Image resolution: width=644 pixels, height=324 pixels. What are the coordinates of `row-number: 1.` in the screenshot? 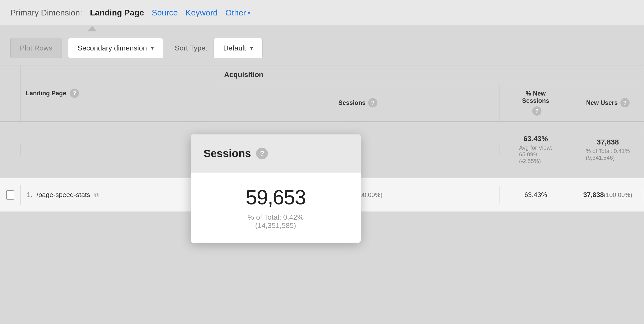 It's located at (30, 195).